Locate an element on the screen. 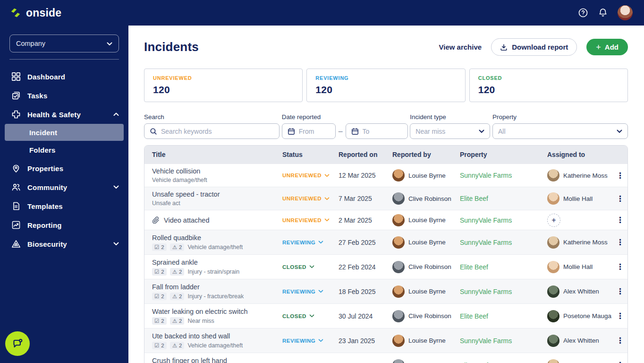  reported-on-date: 7 Mar 2025 is located at coordinates (365, 199).